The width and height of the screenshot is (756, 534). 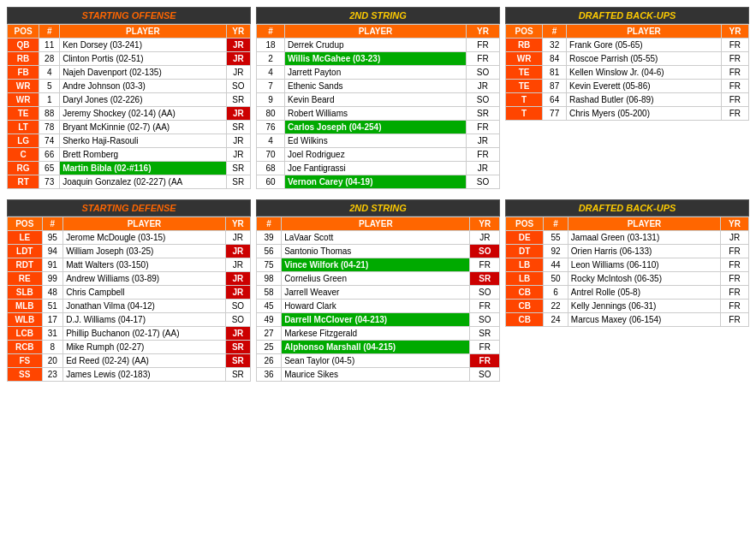 I want to click on drafted-offense-table: POS # PLAYER YR RB32Frank Gore (05-65)FR…, so click(x=627, y=72).